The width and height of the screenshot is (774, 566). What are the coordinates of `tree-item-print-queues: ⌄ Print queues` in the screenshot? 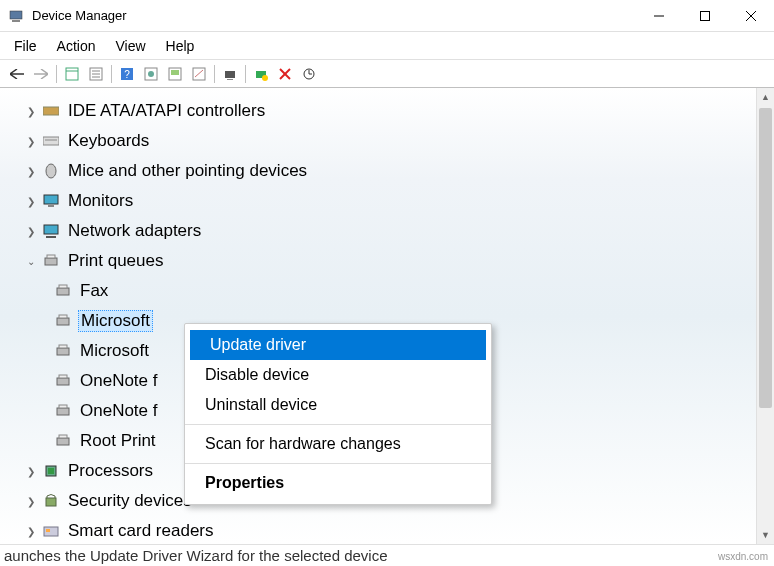 It's located at (387, 261).